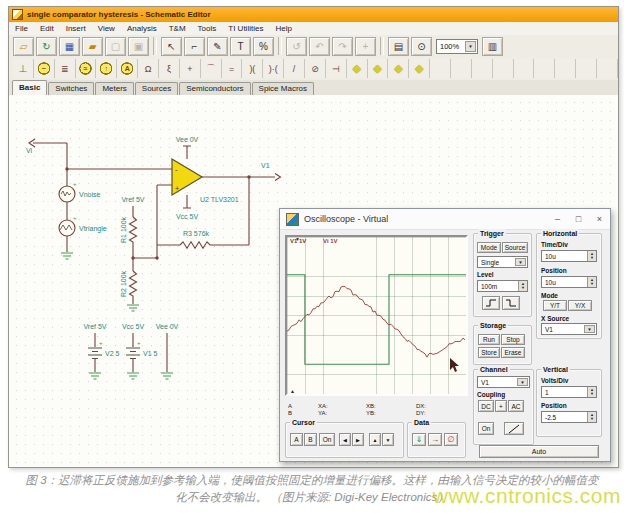 Image resolution: width=624 pixels, height=513 pixels. What do you see at coordinates (514, 428) in the screenshot?
I see `slope-button` at bounding box center [514, 428].